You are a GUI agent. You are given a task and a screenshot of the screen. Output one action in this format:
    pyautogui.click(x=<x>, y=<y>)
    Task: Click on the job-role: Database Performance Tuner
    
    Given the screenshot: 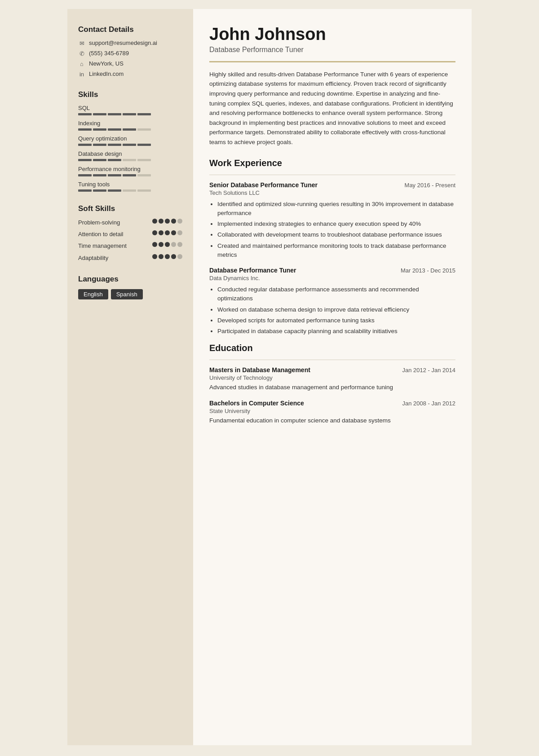 What is the action you would take?
    pyautogui.click(x=252, y=270)
    